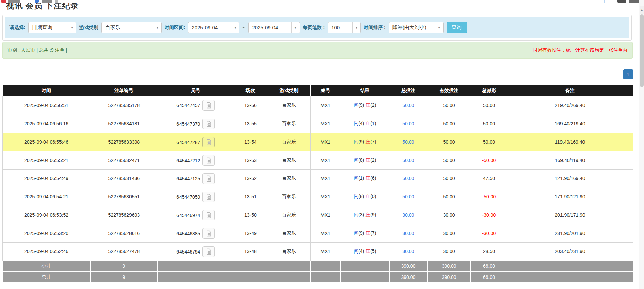 The width and height of the screenshot is (644, 289). I want to click on column-header: 结果, so click(365, 91).